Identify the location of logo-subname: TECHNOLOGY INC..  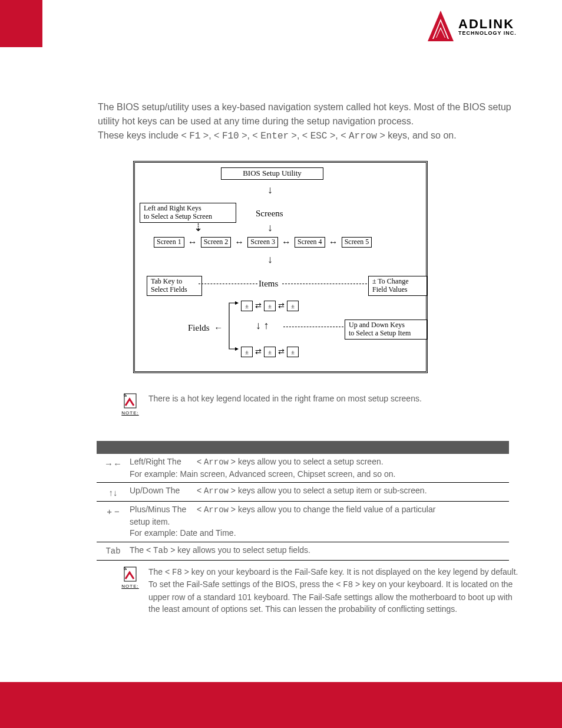
(488, 33).